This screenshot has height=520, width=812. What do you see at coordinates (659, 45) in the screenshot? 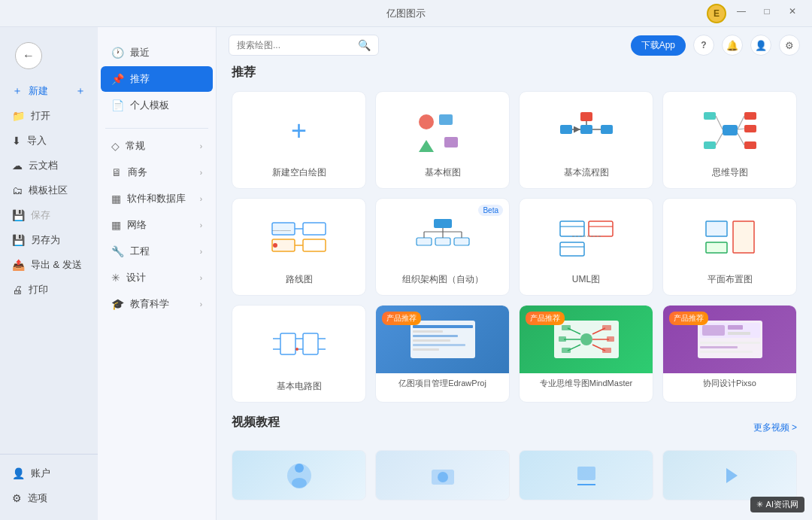
I see `download-app-button: 下载App` at bounding box center [659, 45].